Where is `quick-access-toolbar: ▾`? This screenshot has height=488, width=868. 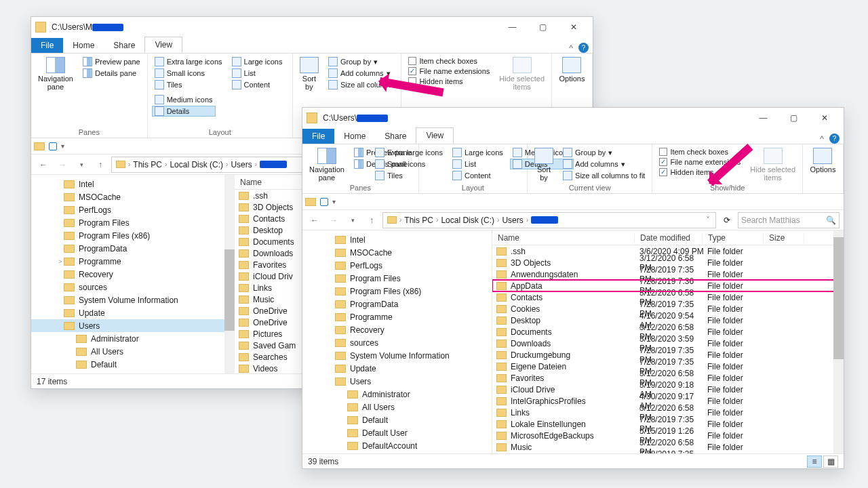 quick-access-toolbar: ▾ is located at coordinates (573, 202).